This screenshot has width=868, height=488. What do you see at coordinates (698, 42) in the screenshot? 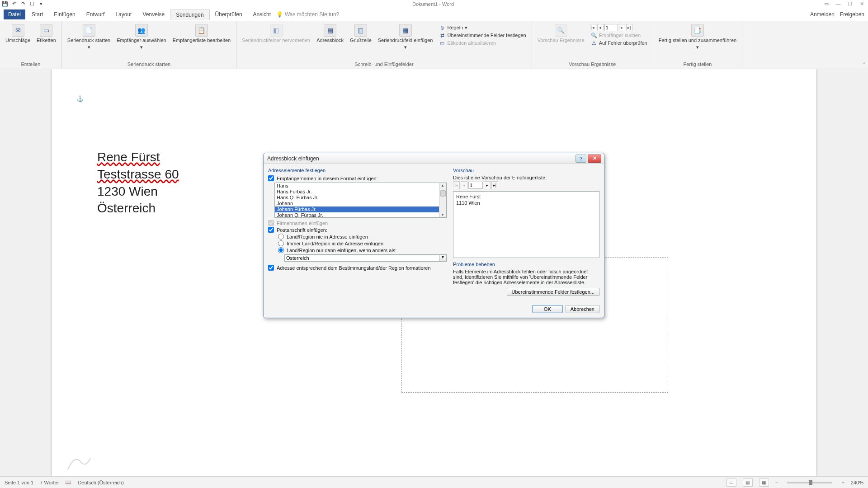
I see `fertig-stellen-button: 📑Fertig stellen und zusammenführen▾` at bounding box center [698, 42].